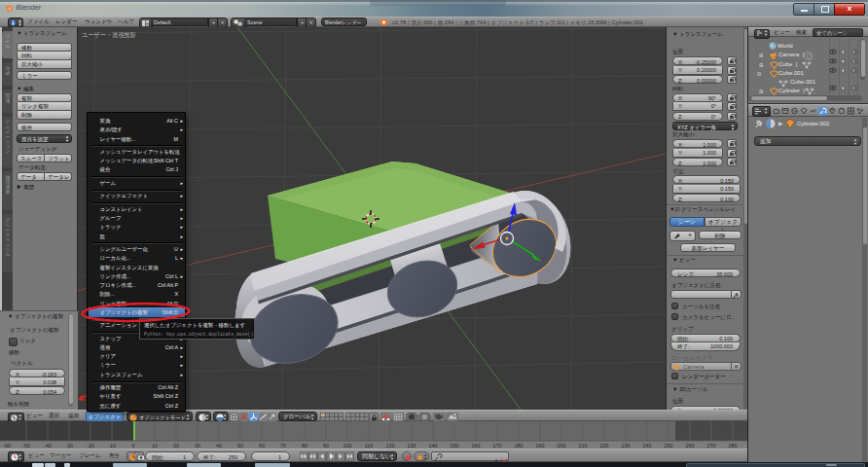 The image size is (868, 467). I want to click on svg-text: 110, so click(369, 446).